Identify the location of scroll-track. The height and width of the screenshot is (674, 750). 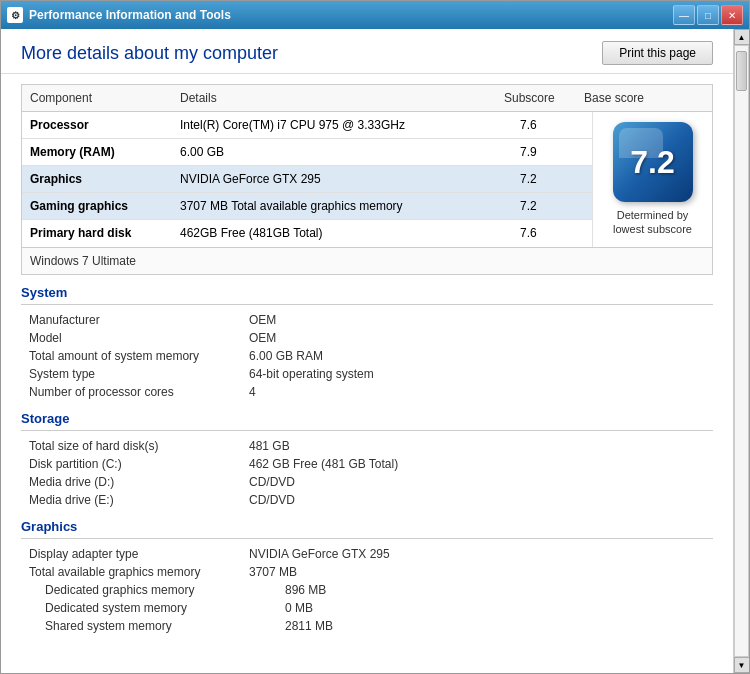
(742, 351).